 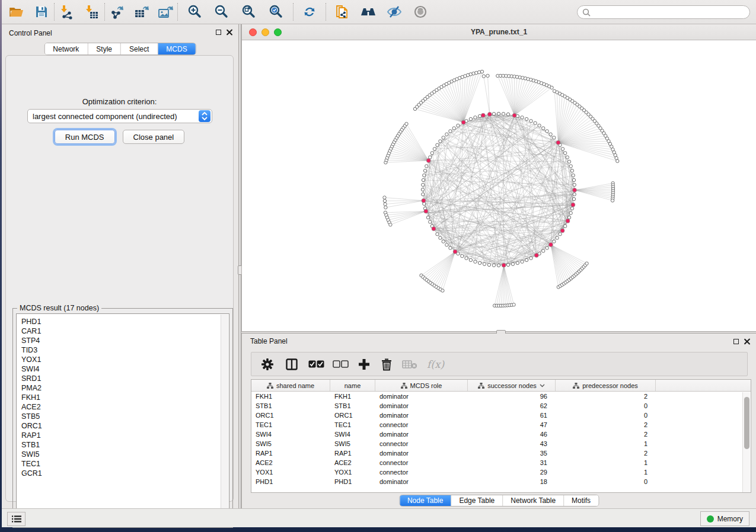 What do you see at coordinates (426, 501) in the screenshot?
I see `tab-node-table: Node Table` at bounding box center [426, 501].